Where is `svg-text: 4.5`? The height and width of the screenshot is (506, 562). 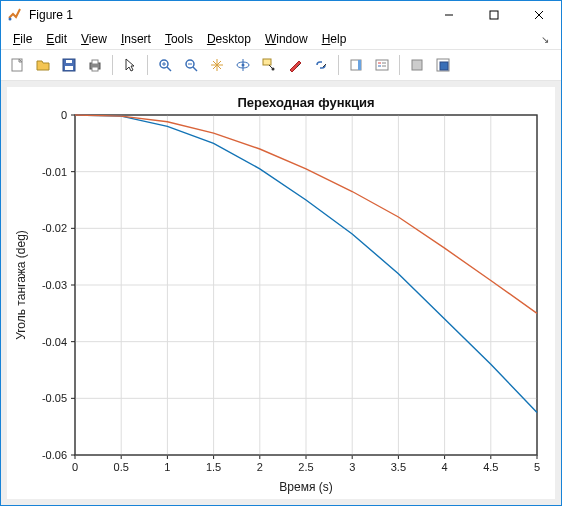
svg-text: 4.5 is located at coordinates (490, 467).